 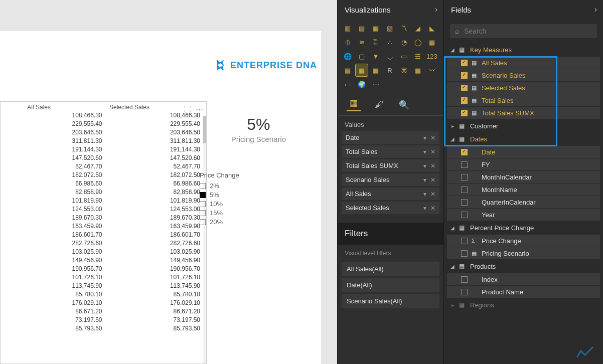 I want to click on table-row: 85,780.1085,780.10, so click(x=103, y=294).